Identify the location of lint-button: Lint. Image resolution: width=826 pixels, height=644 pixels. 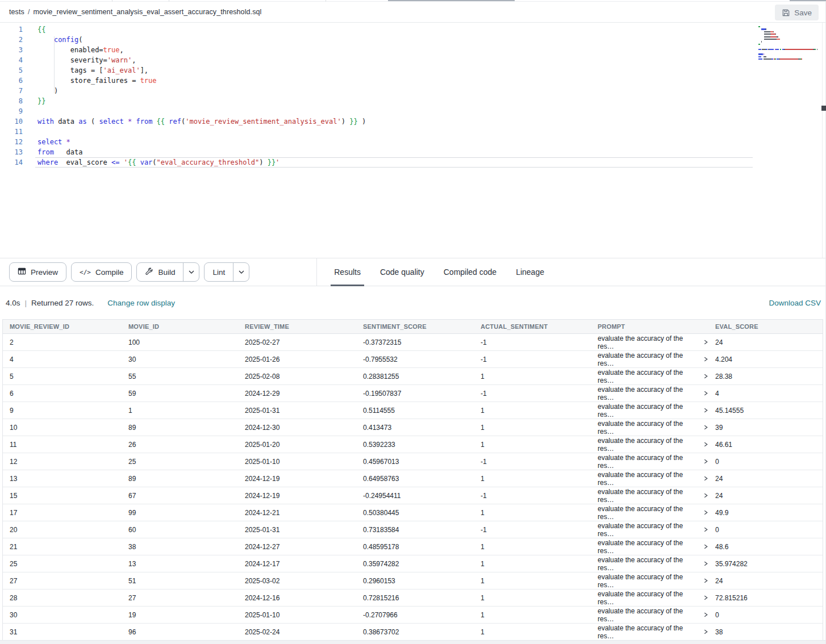
(227, 272).